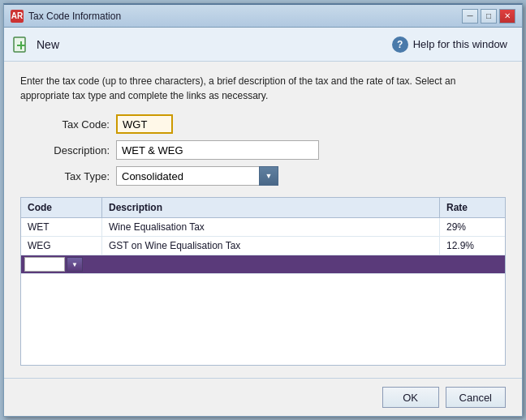 Image resolution: width=526 pixels, height=420 pixels. Describe the element at coordinates (476, 397) in the screenshot. I see `cancel-button: Cancel` at that location.